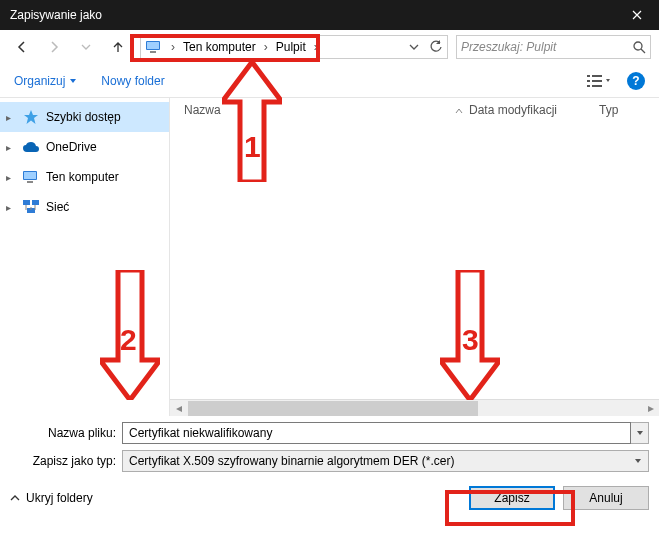 The width and height of the screenshot is (659, 534). Describe the element at coordinates (72, 147) in the screenshot. I see `tree-label: OneDrive` at that location.